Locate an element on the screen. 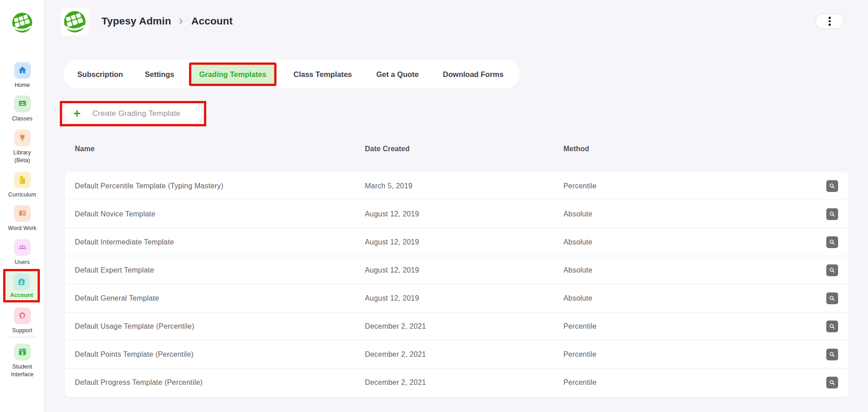 This screenshot has height=412, width=868. tab-download-forms: Download Forms is located at coordinates (473, 74).